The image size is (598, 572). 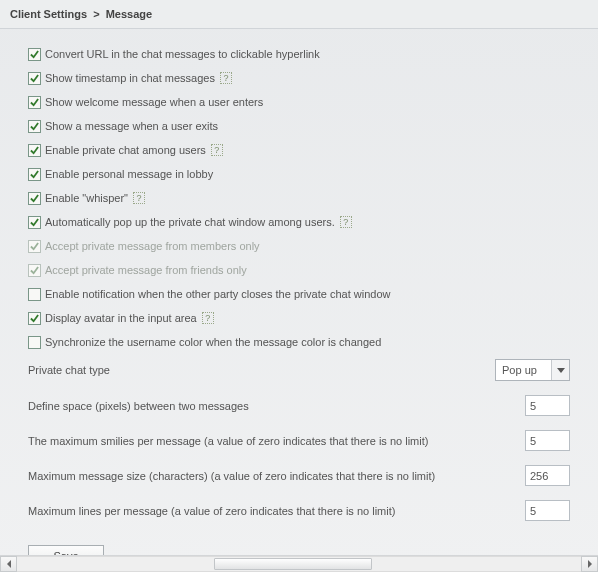 What do you see at coordinates (262, 370) in the screenshot?
I see `private-chat-type-label: Private chat type` at bounding box center [262, 370].